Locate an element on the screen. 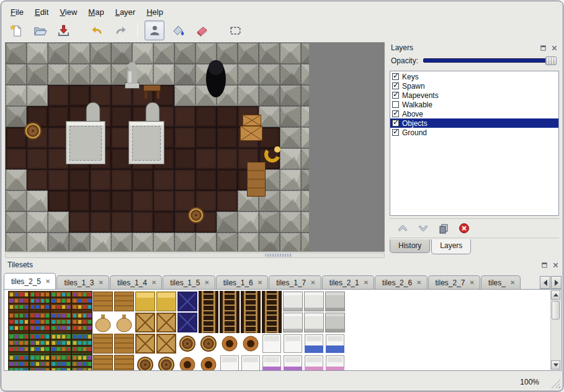 This screenshot has height=392, width=564. tab-label: Layers is located at coordinates (451, 246).